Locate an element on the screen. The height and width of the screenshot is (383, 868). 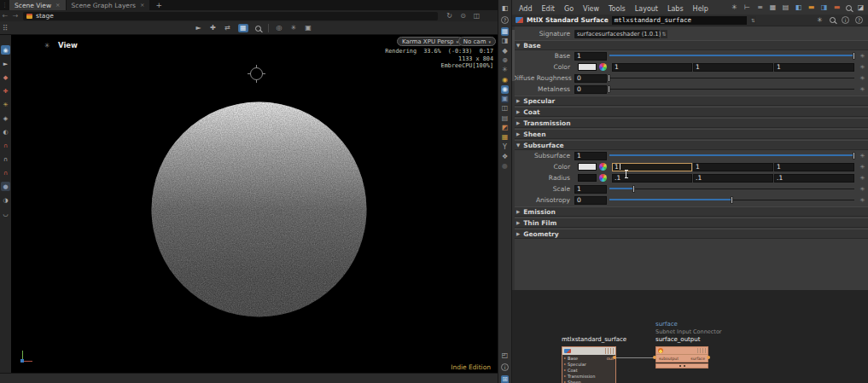
path-field: stage is located at coordinates (230, 16).